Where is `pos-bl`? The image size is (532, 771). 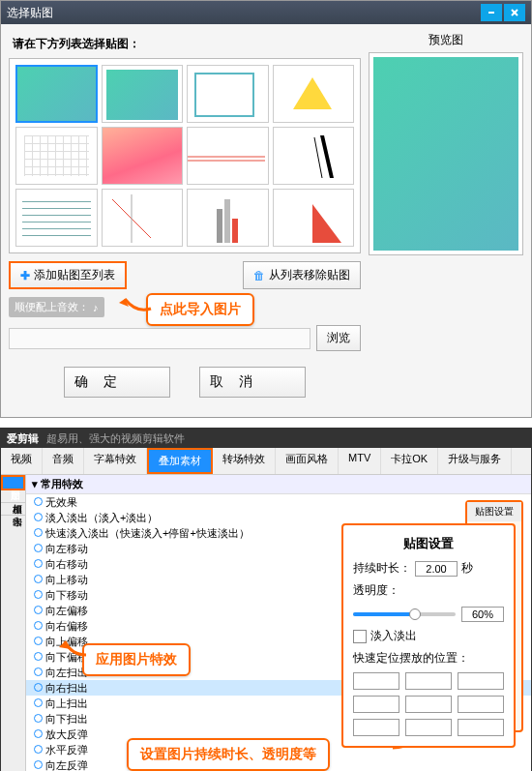
pos-bl is located at coordinates (376, 727).